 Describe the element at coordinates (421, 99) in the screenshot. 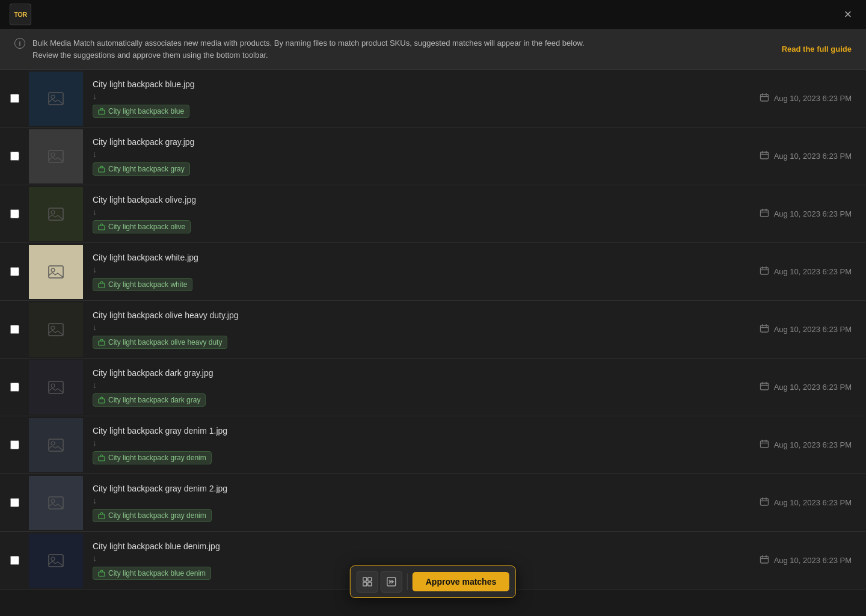

I see `row-content: City light backpack blue.jpg ↓ City ligh…` at that location.